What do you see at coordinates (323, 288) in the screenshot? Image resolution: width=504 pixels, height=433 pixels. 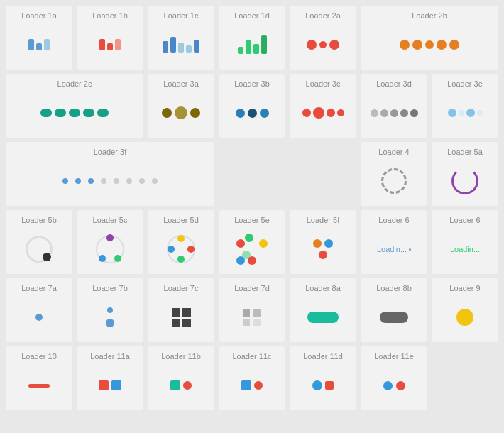 I see `loader-8a-label: Loader 8a` at bounding box center [323, 288].